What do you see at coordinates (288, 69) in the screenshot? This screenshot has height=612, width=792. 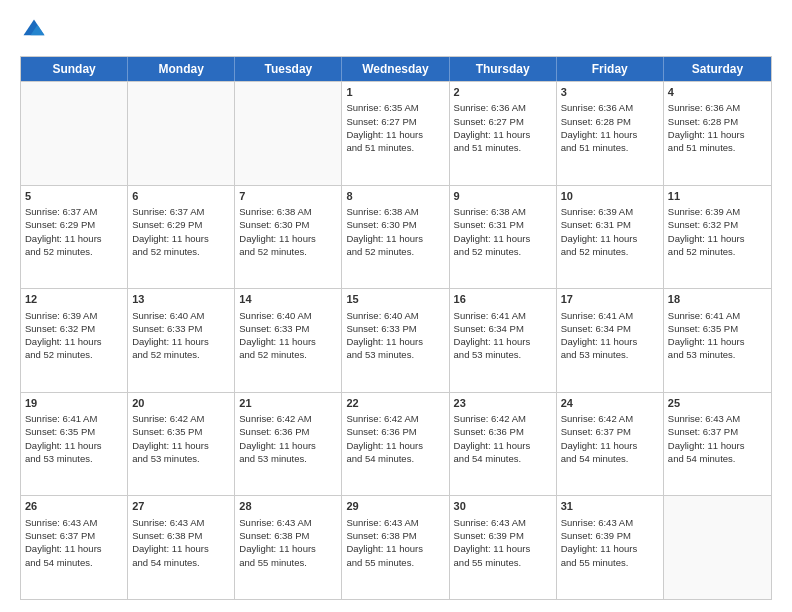 I see `header-cell-tuesday: Tuesday` at bounding box center [288, 69].